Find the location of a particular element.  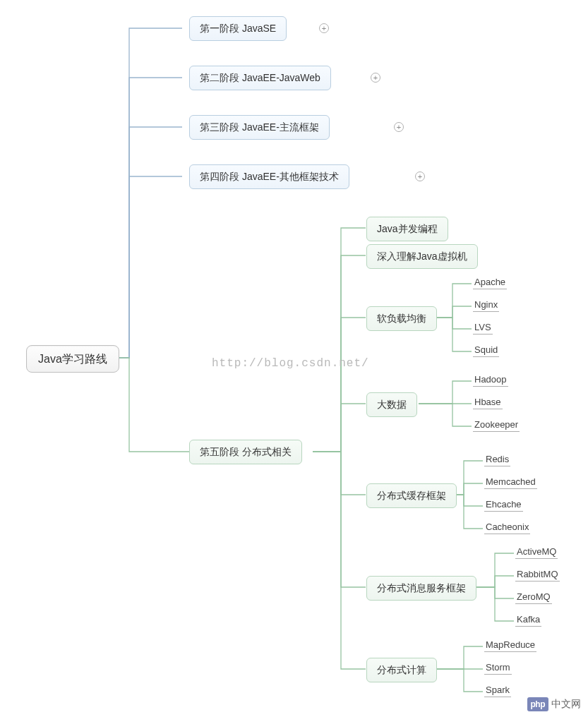

stage-5-label: 第五阶段 分布式相关 is located at coordinates (246, 452).